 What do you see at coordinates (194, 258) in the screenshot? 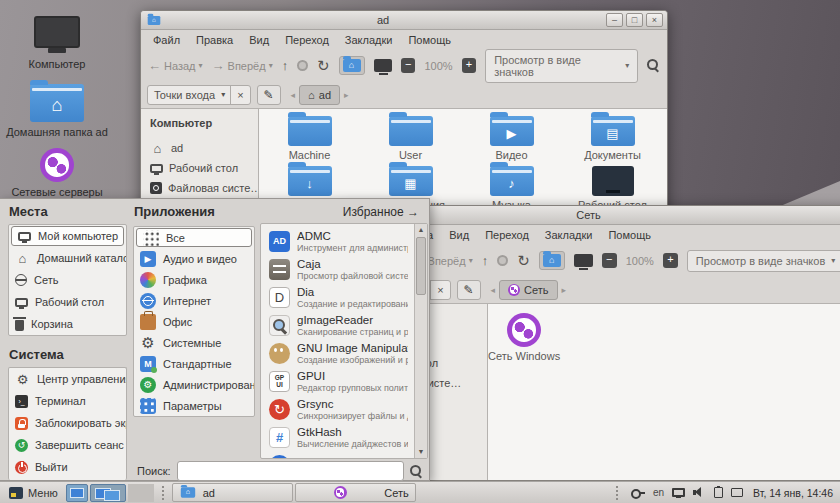
I see `category-audio-video: ▶Аудио и видео` at bounding box center [194, 258].